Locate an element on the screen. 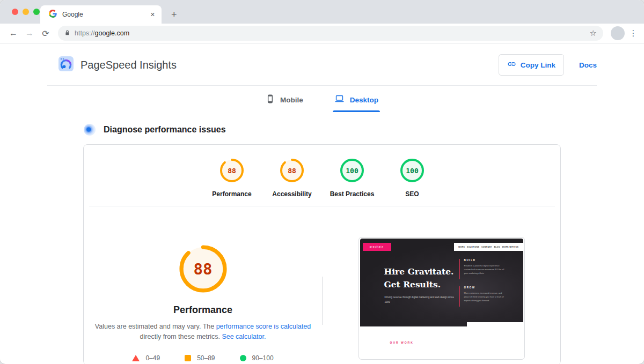 Image resolution: width=644 pixels, height=364 pixels. site-column-title: GROW is located at coordinates (490, 287).